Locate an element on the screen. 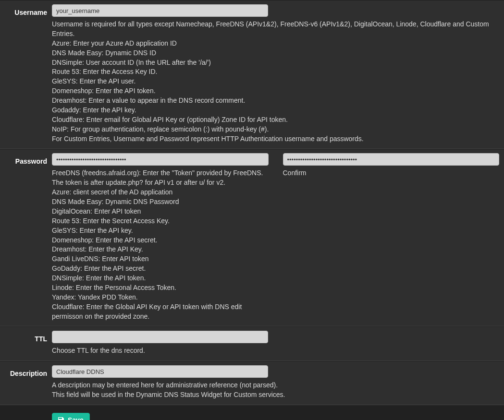  ttl-input is located at coordinates (160, 337).